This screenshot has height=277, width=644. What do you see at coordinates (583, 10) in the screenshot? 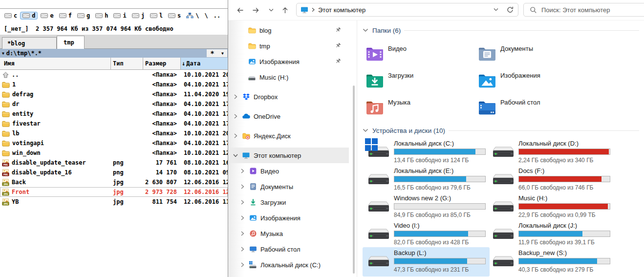
I see `search-box: Поиск: Этот компьютер` at bounding box center [583, 10].